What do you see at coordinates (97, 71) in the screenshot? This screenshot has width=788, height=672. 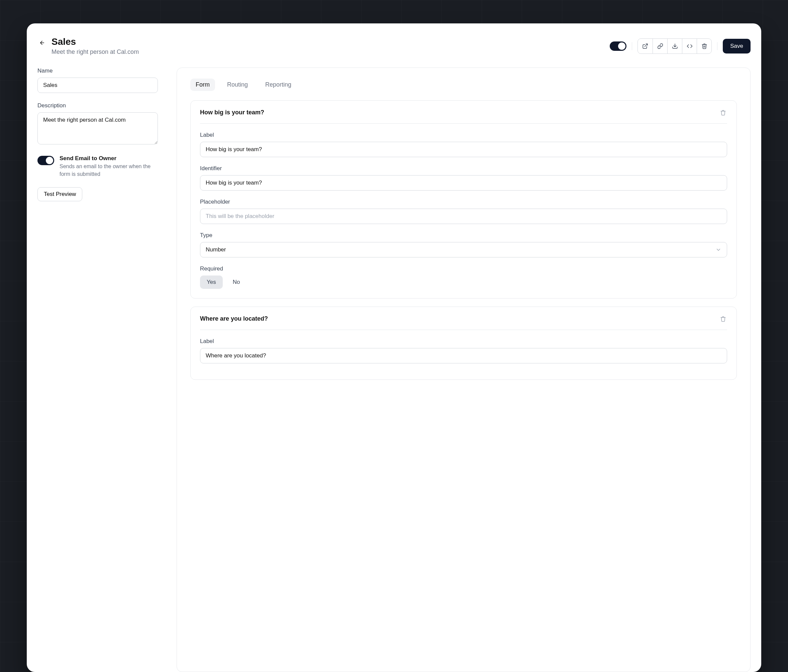 I see `name-label: Name` at bounding box center [97, 71].